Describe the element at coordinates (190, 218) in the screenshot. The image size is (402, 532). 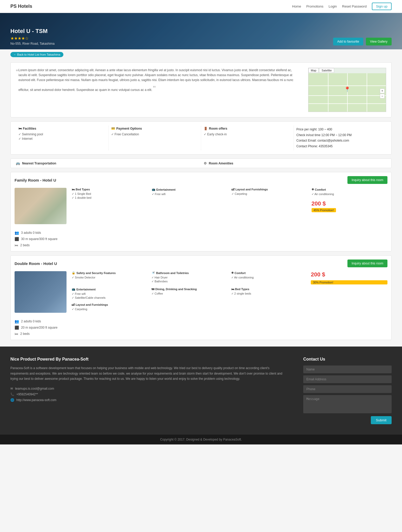
I see `family-entertainment: 📺 Entertainment Free wifi` at that location.